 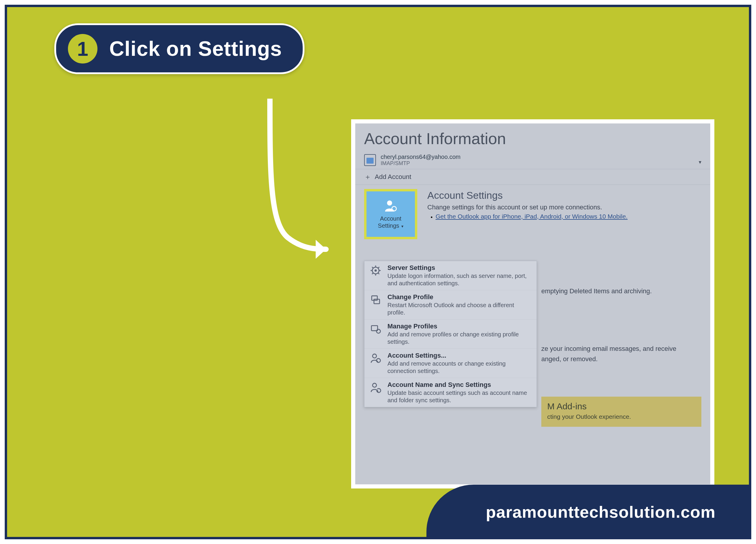 I want to click on addins-title: M Add-ins, so click(x=621, y=406).